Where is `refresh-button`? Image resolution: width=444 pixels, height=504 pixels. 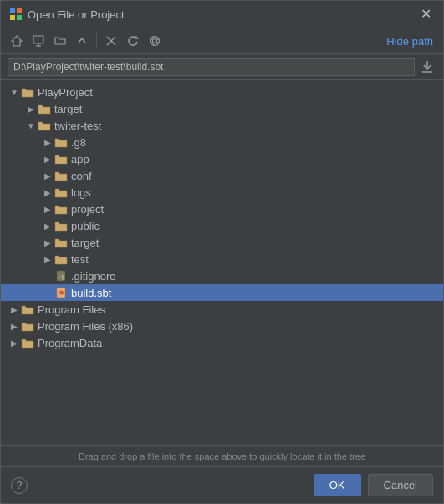
refresh-button is located at coordinates (133, 41).